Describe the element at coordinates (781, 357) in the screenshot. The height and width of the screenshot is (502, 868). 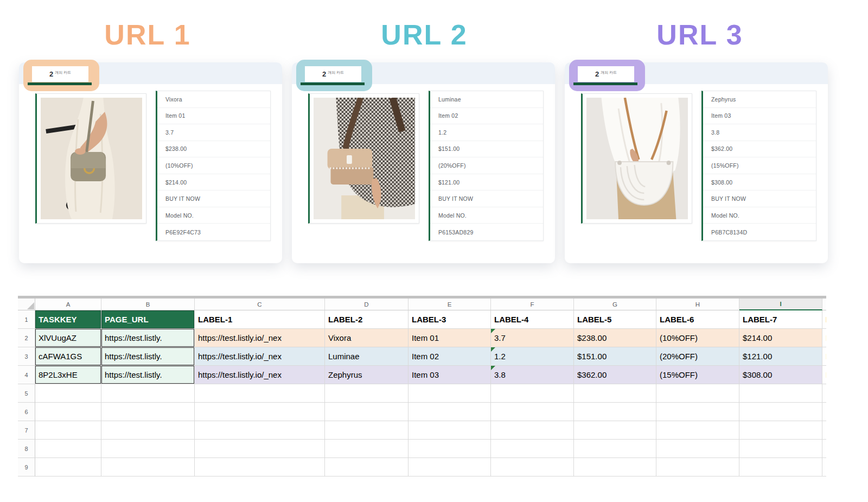
I see `cell-I3: $121.00` at that location.